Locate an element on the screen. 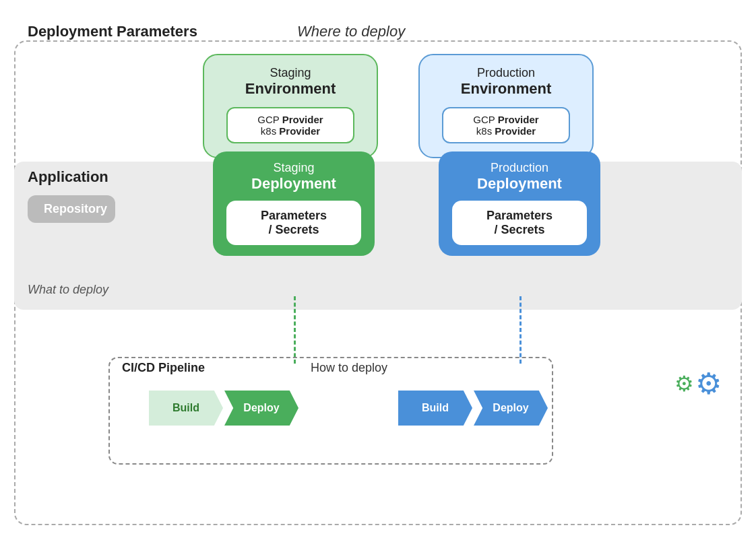 This screenshot has width=756, height=540. prod-gcp-provider: GCP Provider is located at coordinates (506, 120).